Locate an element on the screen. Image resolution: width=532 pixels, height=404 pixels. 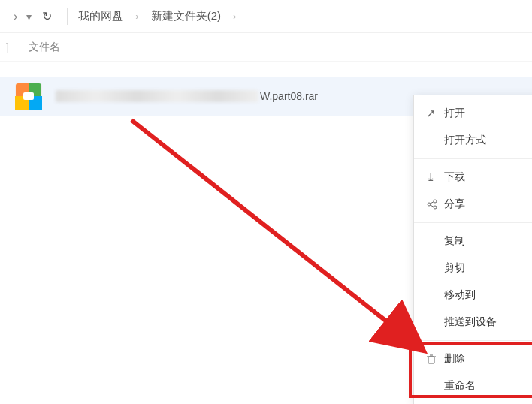
menu-rename: 重命名 is located at coordinates (473, 386).